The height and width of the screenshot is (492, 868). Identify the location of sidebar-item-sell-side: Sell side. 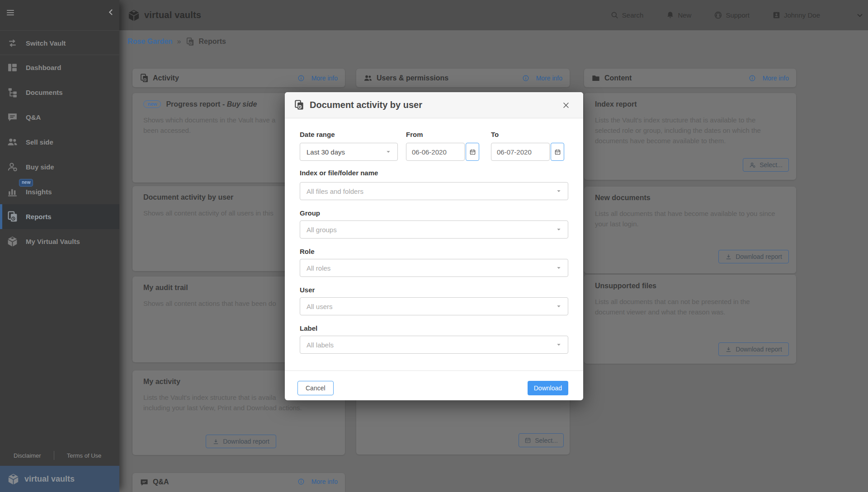
(60, 142).